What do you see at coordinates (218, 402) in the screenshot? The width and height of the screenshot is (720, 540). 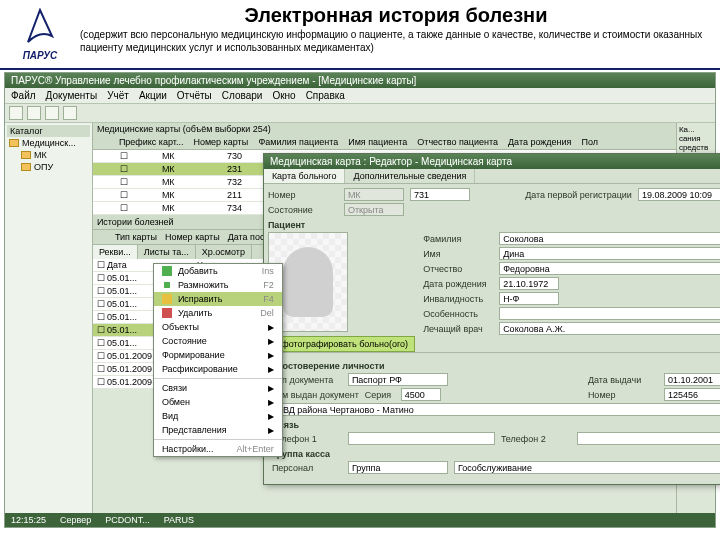 I see `menu-item: Обмен▶` at bounding box center [218, 402].